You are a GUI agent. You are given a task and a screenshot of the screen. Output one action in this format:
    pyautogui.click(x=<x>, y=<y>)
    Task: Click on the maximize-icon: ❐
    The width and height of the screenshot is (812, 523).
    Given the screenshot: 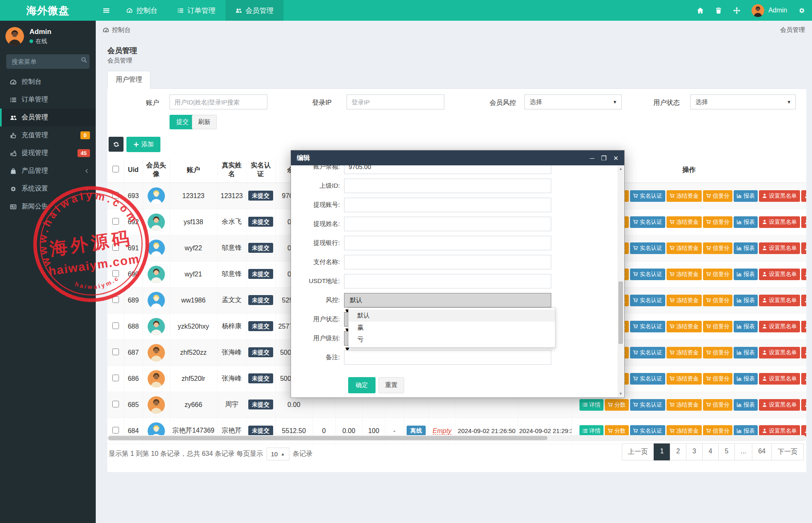 What is the action you would take?
    pyautogui.click(x=604, y=158)
    